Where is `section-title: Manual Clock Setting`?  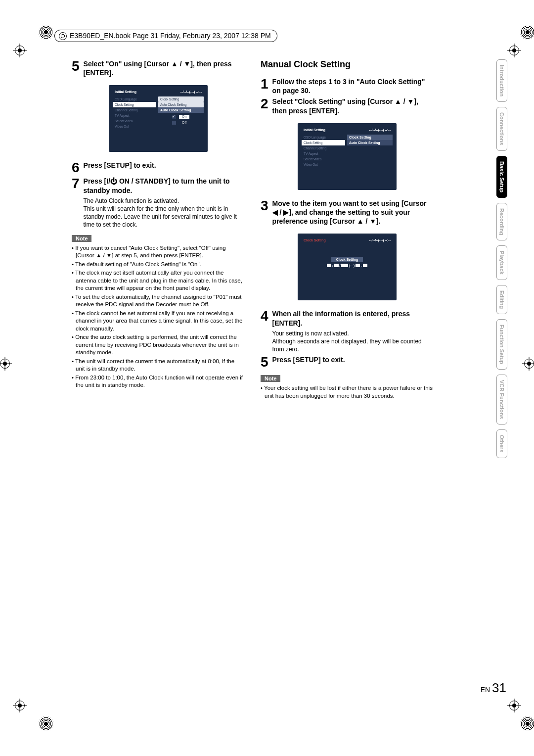
section-title: Manual Clock Setting is located at coordinates (347, 65).